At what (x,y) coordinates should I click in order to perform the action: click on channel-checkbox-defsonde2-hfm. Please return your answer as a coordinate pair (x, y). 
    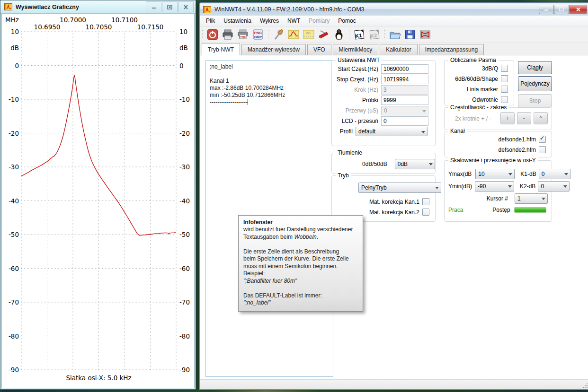
    Looking at the image, I should click on (543, 149).